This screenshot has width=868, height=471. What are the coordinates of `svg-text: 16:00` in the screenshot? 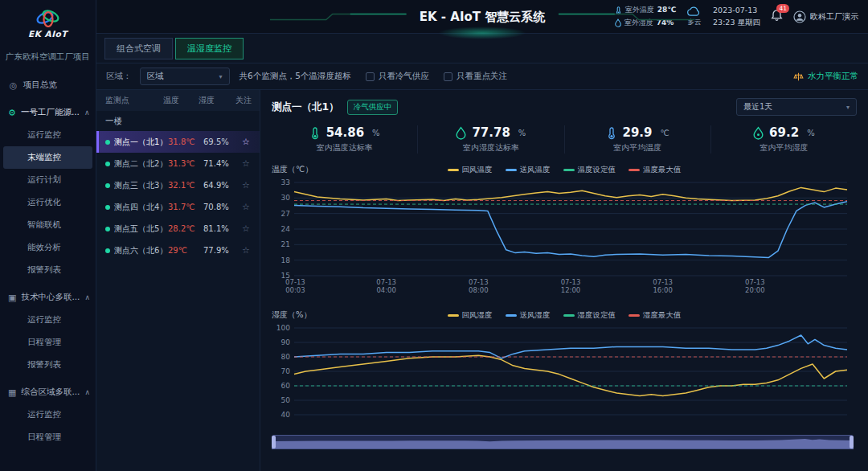 It's located at (662, 290).